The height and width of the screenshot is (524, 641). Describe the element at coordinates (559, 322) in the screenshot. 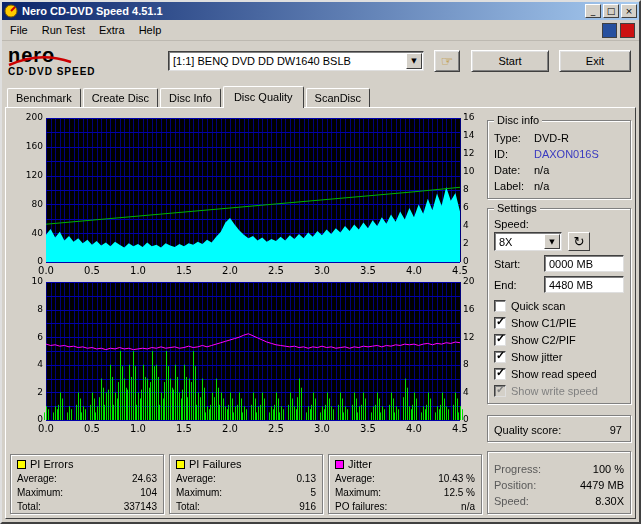

I see `checkbox-show-c1-pie: Show C1/PIE` at that location.